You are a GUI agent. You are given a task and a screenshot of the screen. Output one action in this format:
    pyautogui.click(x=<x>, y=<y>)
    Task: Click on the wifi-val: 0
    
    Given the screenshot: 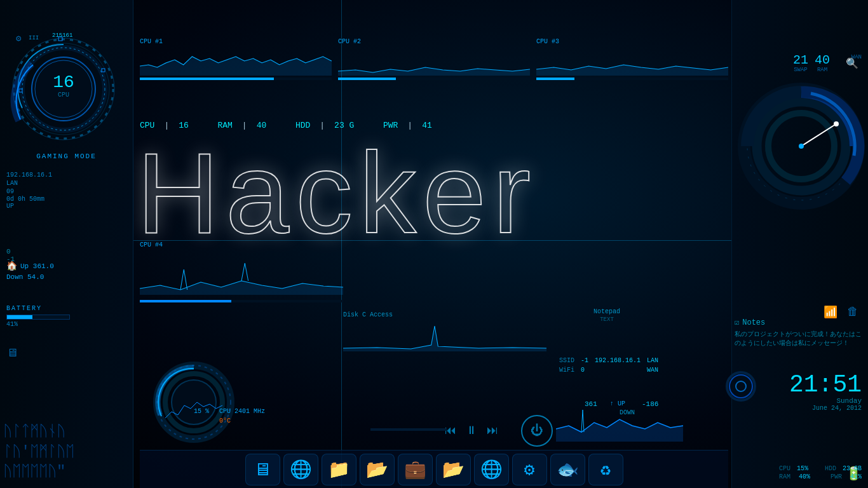 What is the action you would take?
    pyautogui.click(x=585, y=370)
    